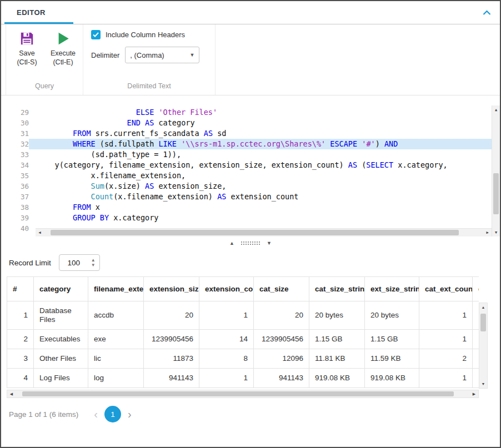 The width and height of the screenshot is (501, 448). What do you see at coordinates (116, 340) in the screenshot?
I see `table-cell: exe` at bounding box center [116, 340].